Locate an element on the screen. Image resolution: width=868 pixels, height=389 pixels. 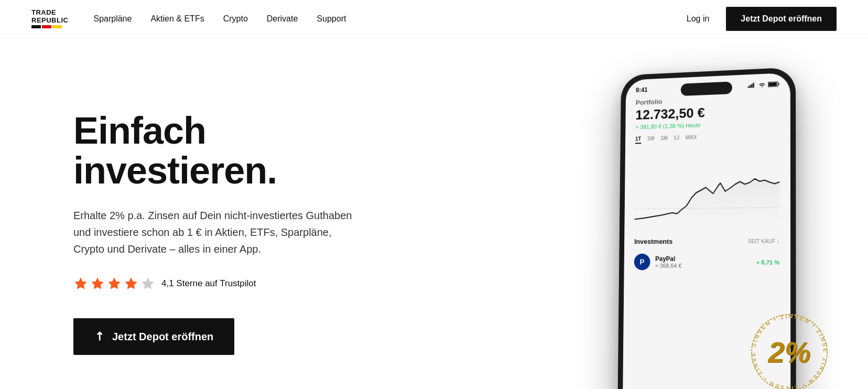
phone-notch is located at coordinates (707, 89).